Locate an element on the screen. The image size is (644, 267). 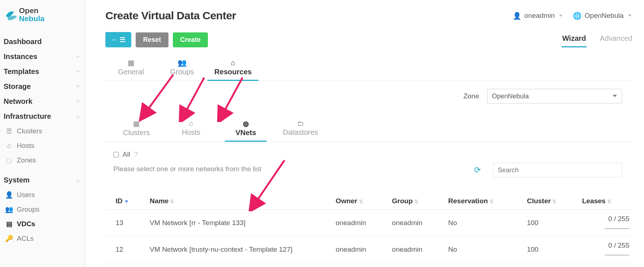
sub-tab-datastores: 🗀Datastores is located at coordinates (300, 130).